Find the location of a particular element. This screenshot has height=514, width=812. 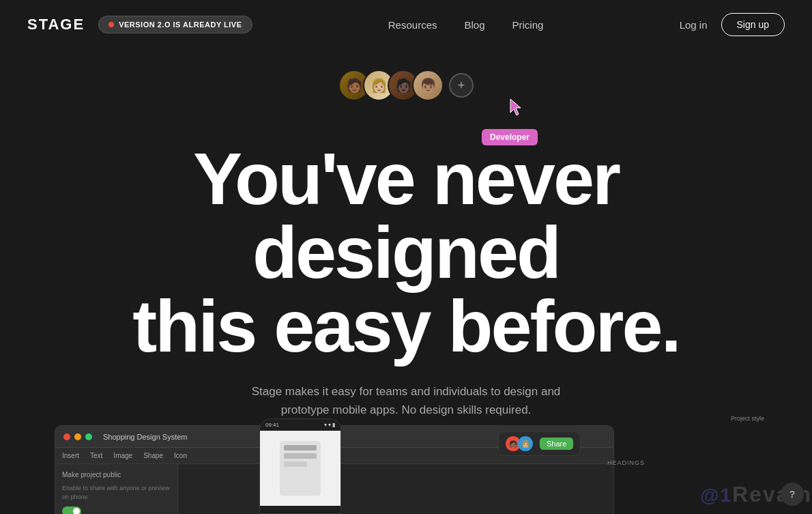

login-link: Log in is located at coordinates (693, 25).